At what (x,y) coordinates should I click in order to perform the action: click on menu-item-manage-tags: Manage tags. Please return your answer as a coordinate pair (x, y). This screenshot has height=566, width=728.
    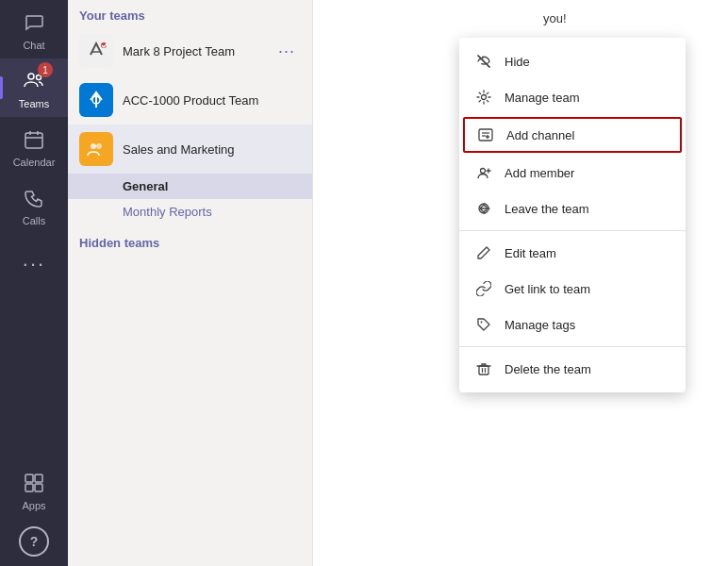
    Looking at the image, I should click on (572, 325).